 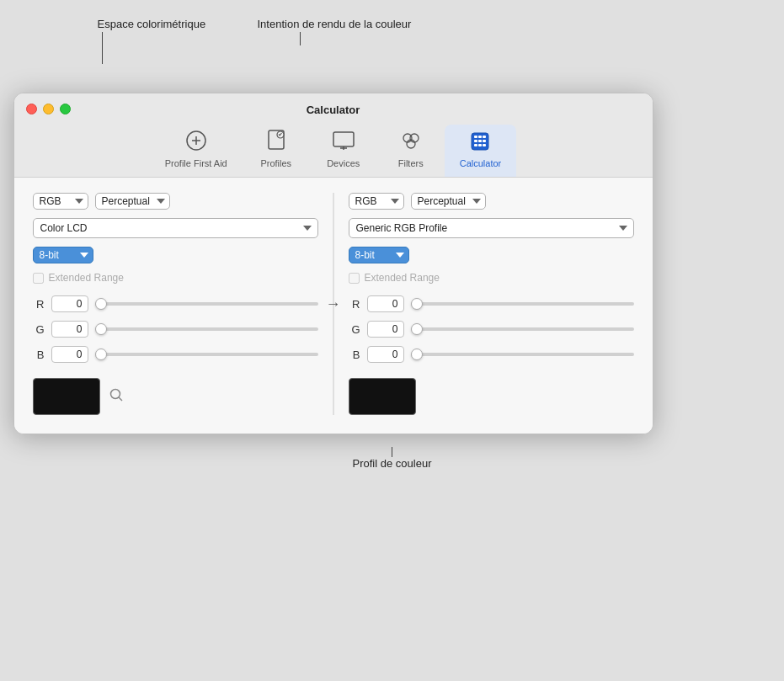 What do you see at coordinates (392, 463) in the screenshot?
I see `annotation-profile-label: Profil de couleur` at bounding box center [392, 463].